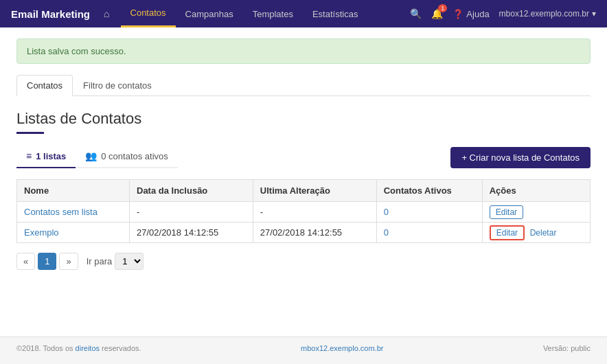  What do you see at coordinates (304, 191) in the screenshot?
I see `table-header-row: Nome Data da Inclusão Ultima Alteração C…` at bounding box center [304, 191].